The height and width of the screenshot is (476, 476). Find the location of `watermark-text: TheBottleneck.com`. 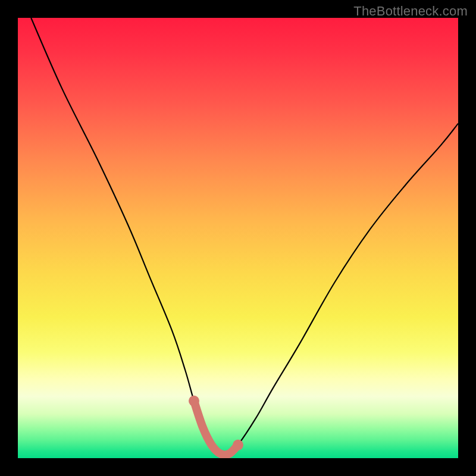

watermark-text: TheBottleneck.com is located at coordinates (411, 11).